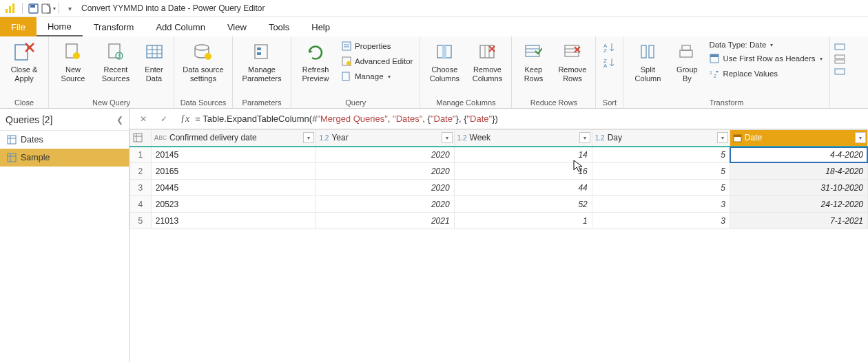 This screenshot has width=868, height=362. I want to click on manage-button: Manage▾, so click(377, 76).